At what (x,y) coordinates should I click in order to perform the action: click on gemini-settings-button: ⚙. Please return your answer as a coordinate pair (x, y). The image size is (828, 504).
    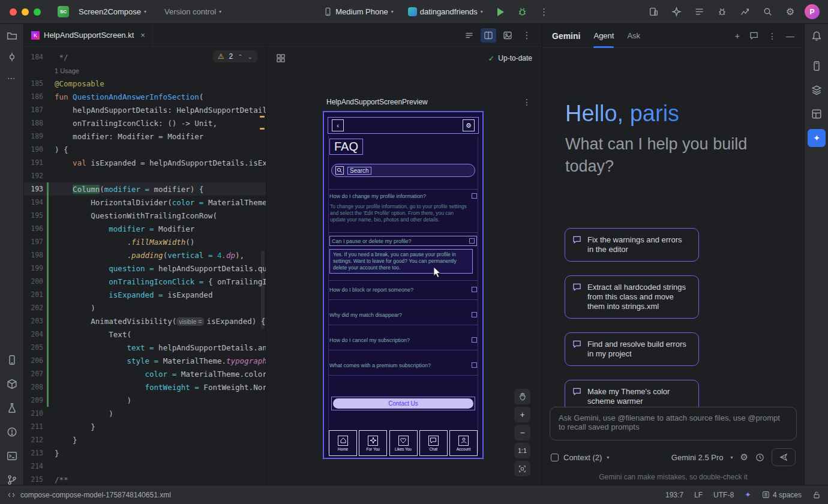
    Looking at the image, I should click on (744, 457).